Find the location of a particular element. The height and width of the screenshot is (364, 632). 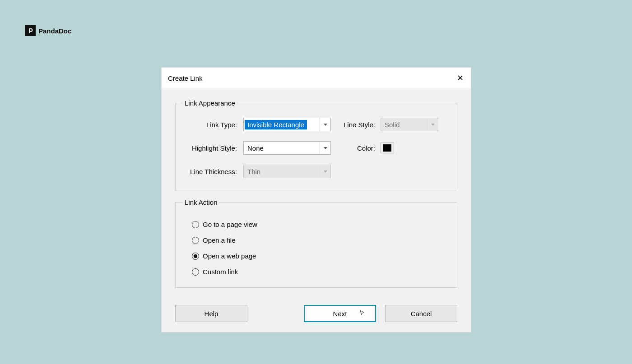

link-appearance-legend: Link Appearance is located at coordinates (210, 103).